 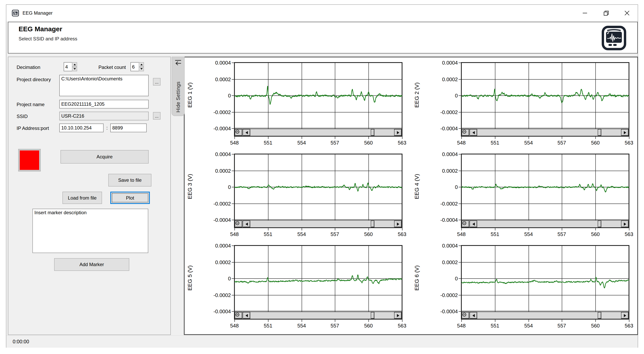 I want to click on x-tick-label: 557, so click(x=562, y=143).